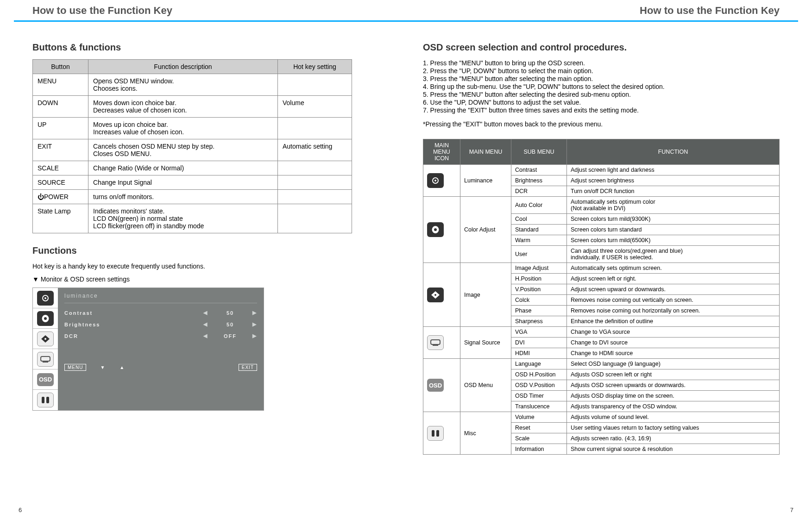 The width and height of the screenshot is (812, 519). I want to click on sub-menu-name: Image Adjust, so click(539, 269).